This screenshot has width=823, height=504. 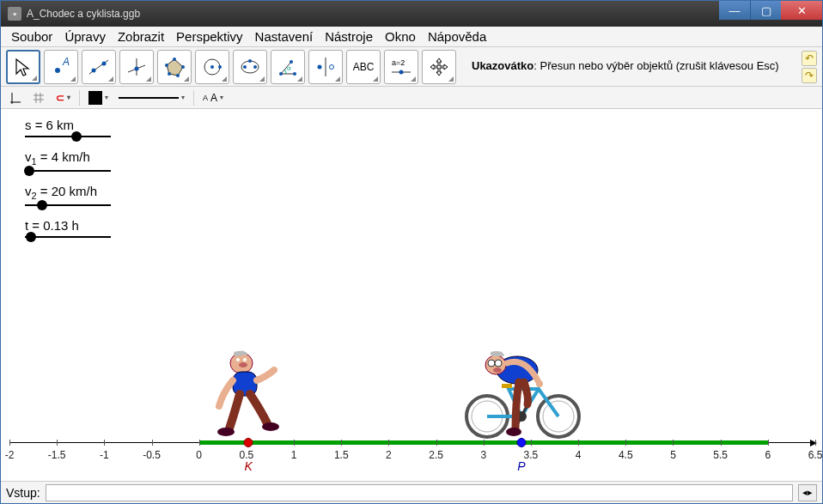 I want to click on tool-angle: α, so click(x=288, y=67).